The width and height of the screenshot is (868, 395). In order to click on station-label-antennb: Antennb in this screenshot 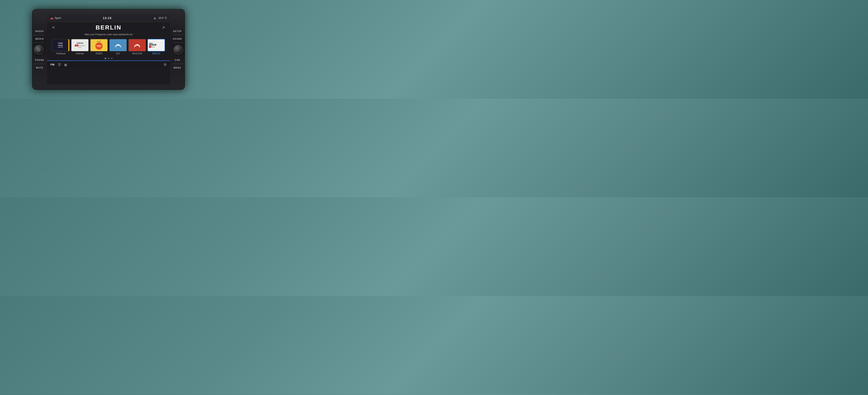, I will do `click(80, 53)`.